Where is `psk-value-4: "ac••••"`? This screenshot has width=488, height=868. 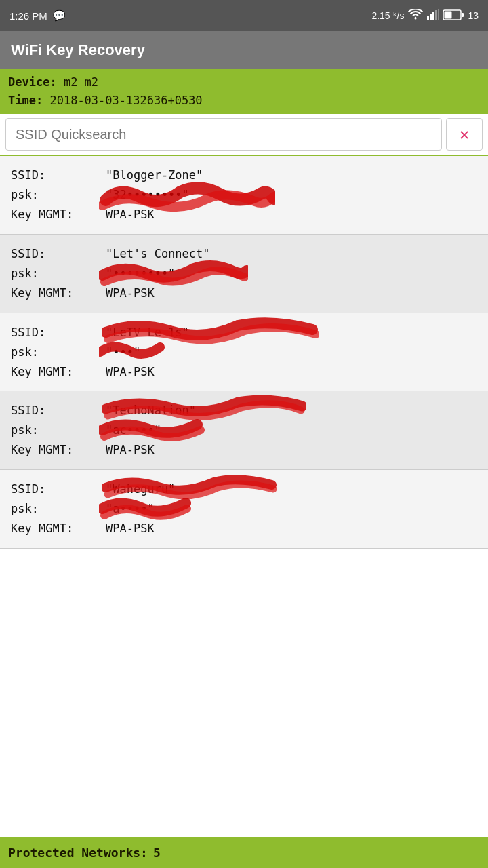
psk-value-4: "ac••••" is located at coordinates (134, 430).